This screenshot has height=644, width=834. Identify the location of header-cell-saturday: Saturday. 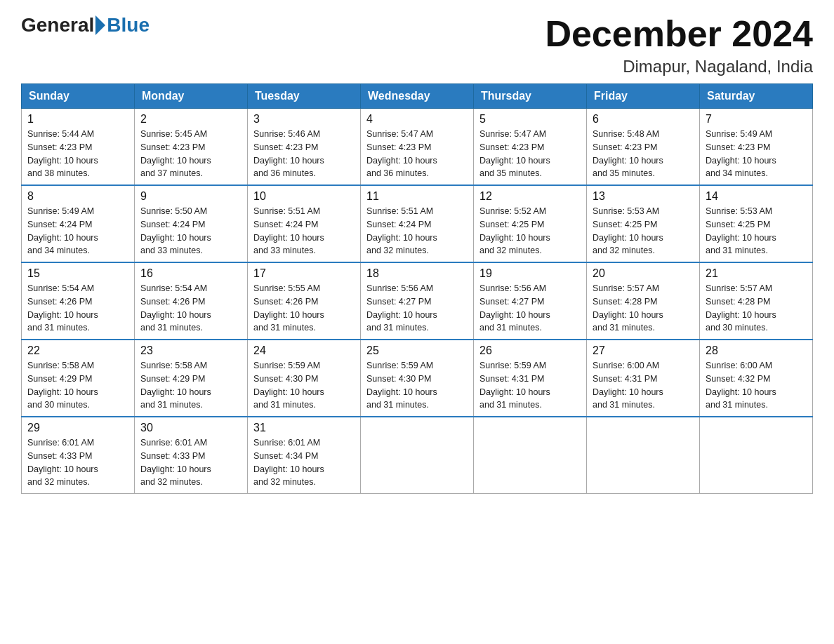
(757, 97).